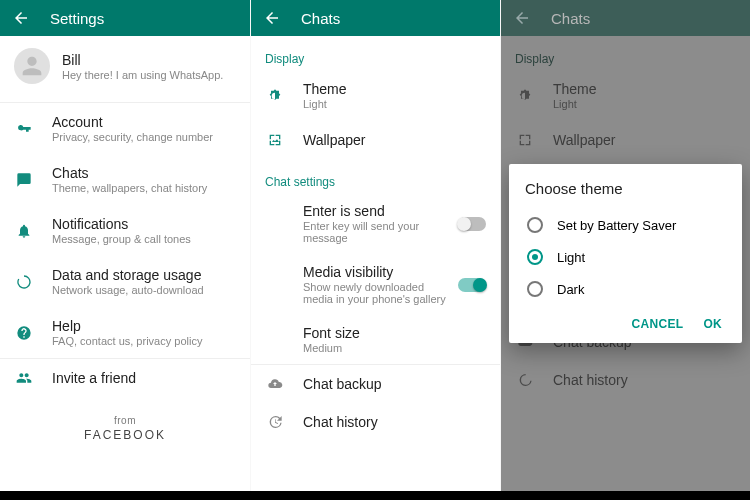 This screenshot has width=750, height=500. What do you see at coordinates (125, 332) in the screenshot?
I see `settings-item-help: HelpFAQ, contact us, privacy policy` at bounding box center [125, 332].